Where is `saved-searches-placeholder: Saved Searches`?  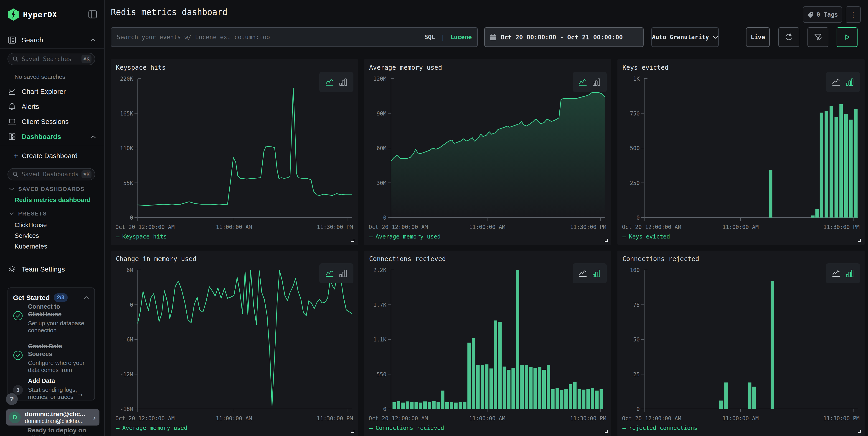 saved-searches-placeholder: Saved Searches is located at coordinates (52, 59).